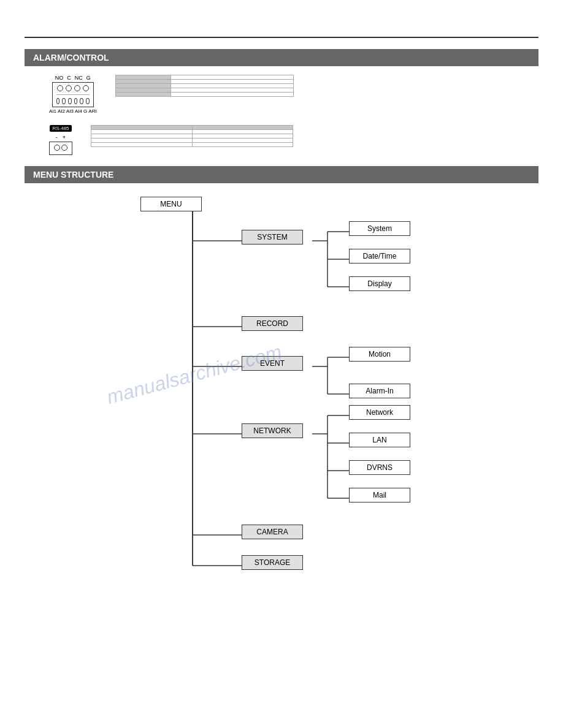  What do you see at coordinates (171, 204) in the screenshot?
I see `menu-label: MENU` at bounding box center [171, 204].